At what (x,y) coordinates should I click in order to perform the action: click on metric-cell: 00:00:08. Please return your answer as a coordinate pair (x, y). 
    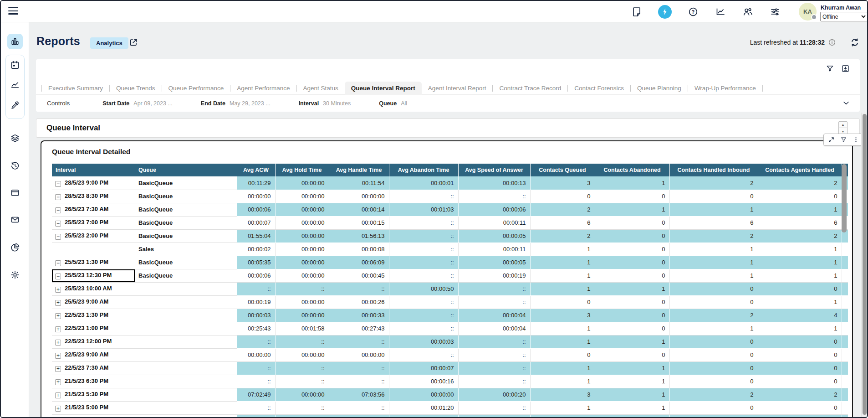
    Looking at the image, I should click on (359, 249).